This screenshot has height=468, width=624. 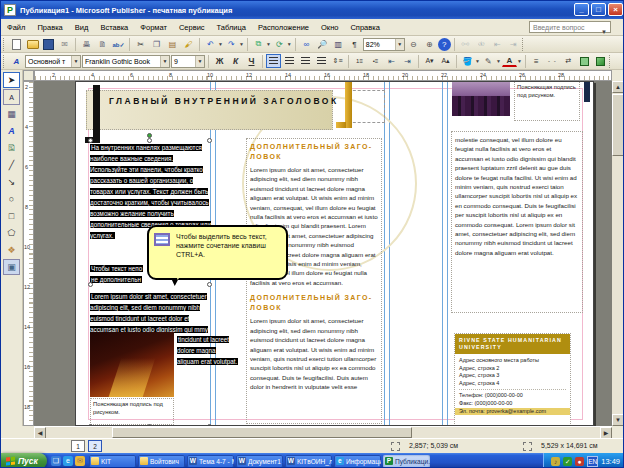 What do you see at coordinates (524, 44) in the screenshot?
I see `toolbar-options-handle` at bounding box center [524, 44].